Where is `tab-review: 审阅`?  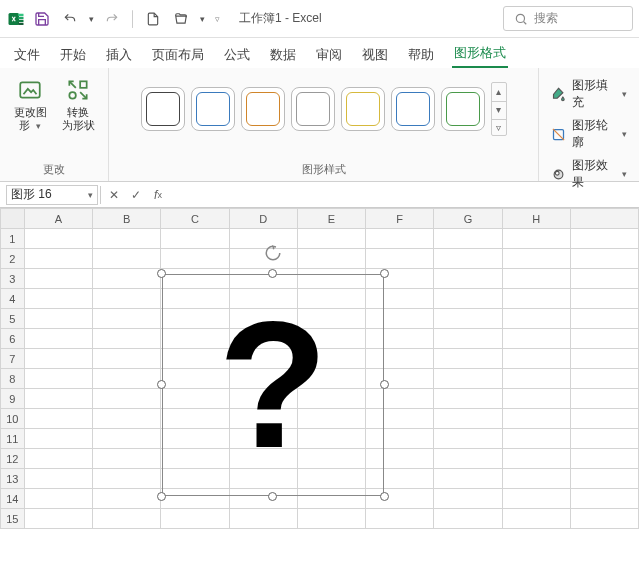
tab-review: 审阅 is located at coordinates (329, 55).